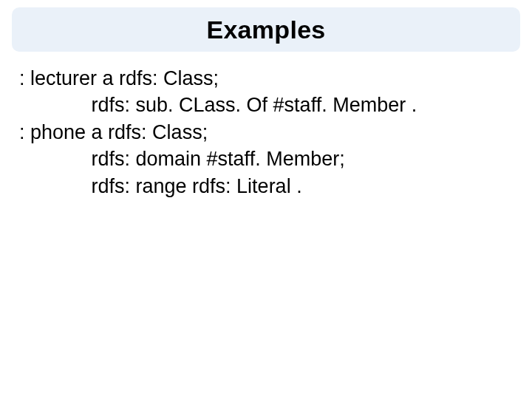 Image resolution: width=532 pixels, height=399 pixels. What do you see at coordinates (268, 159) in the screenshot?
I see `content-line-5: rdfs: domain #staff. Member;` at bounding box center [268, 159].